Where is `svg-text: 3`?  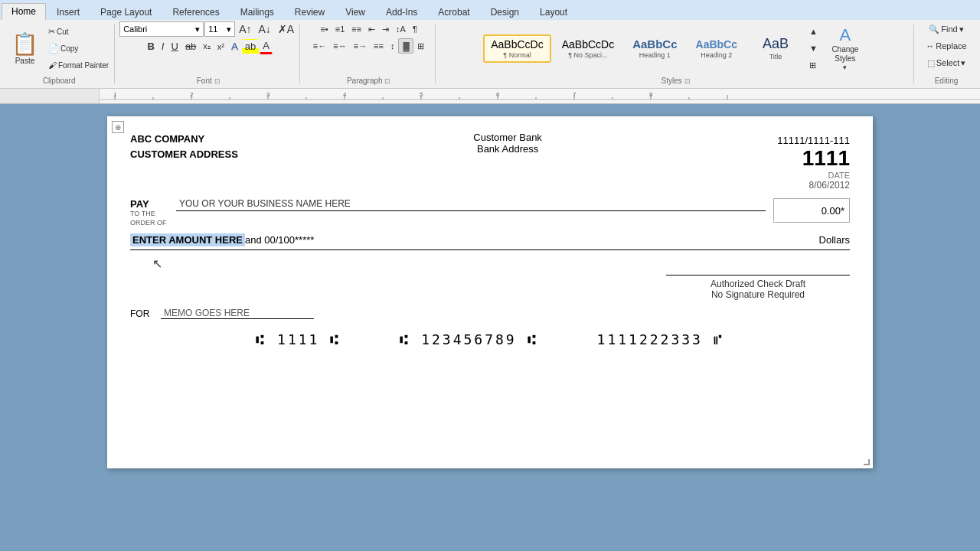 svg-text: 3 is located at coordinates (268, 95).